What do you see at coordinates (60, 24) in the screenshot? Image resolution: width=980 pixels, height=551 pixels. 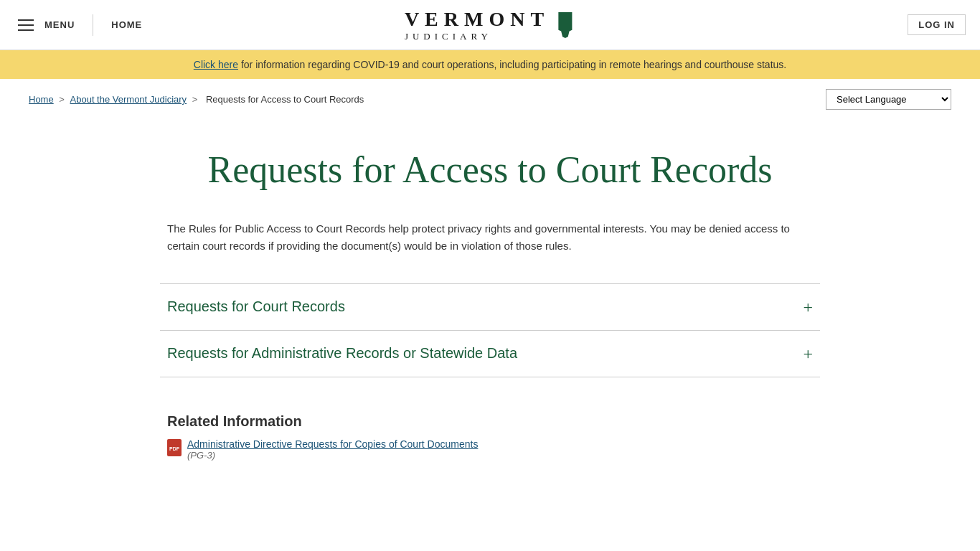 I see `menu-button: MENU` at bounding box center [60, 24].